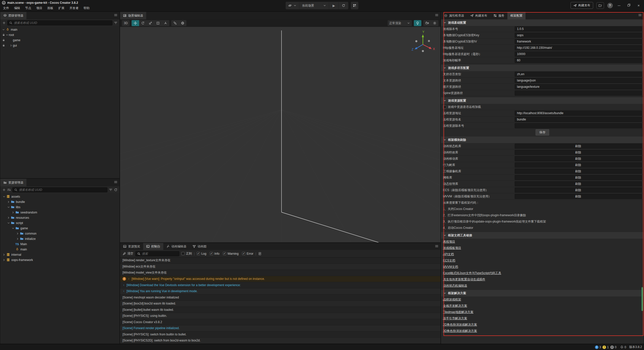  I want to click on reload-button, so click(344, 6).